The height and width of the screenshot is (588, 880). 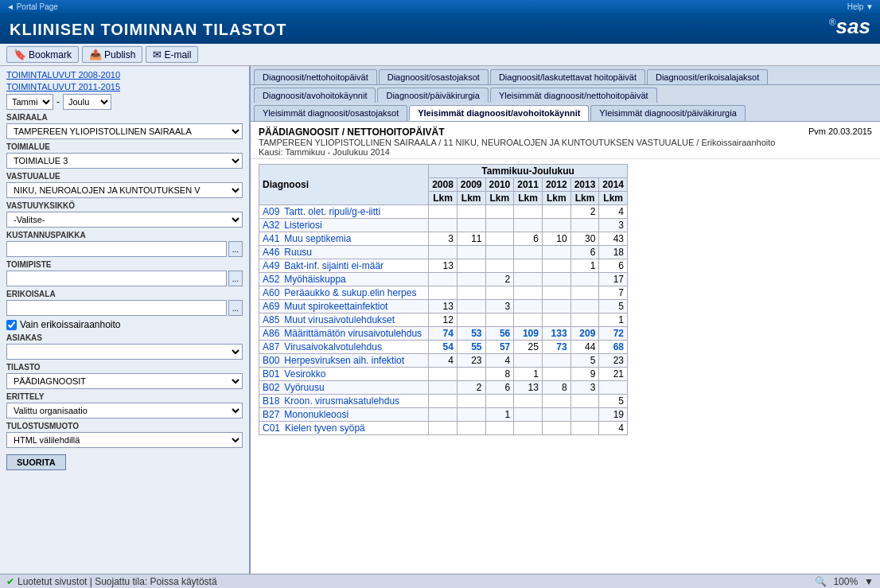 I want to click on date-range-row: TammiHelmiMaalis - JouluMarrasLoka, so click(x=124, y=102).